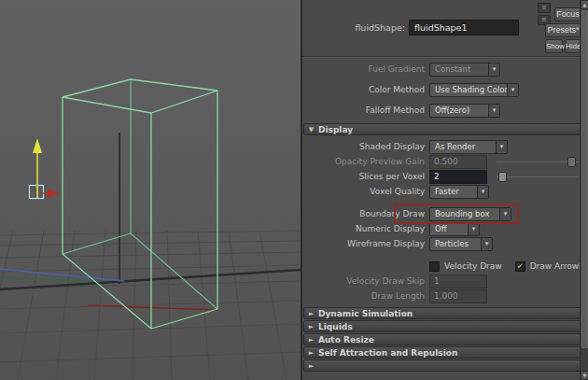 The height and width of the screenshot is (380, 588). I want to click on attr-row-draw-length: Draw Length, so click(442, 296).